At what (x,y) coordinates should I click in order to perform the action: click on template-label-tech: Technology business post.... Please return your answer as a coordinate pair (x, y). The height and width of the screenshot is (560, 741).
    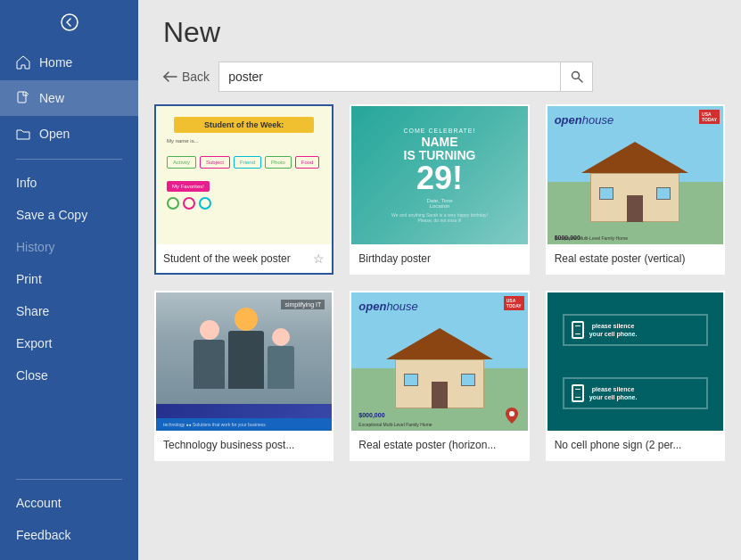
    Looking at the image, I should click on (228, 445).